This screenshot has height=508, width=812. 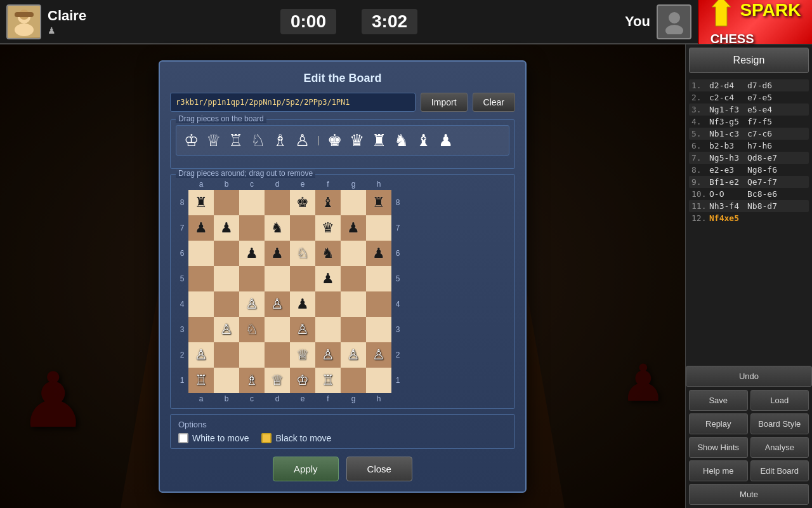 What do you see at coordinates (728, 98) in the screenshot?
I see `move-white: c2-c4` at bounding box center [728, 98].